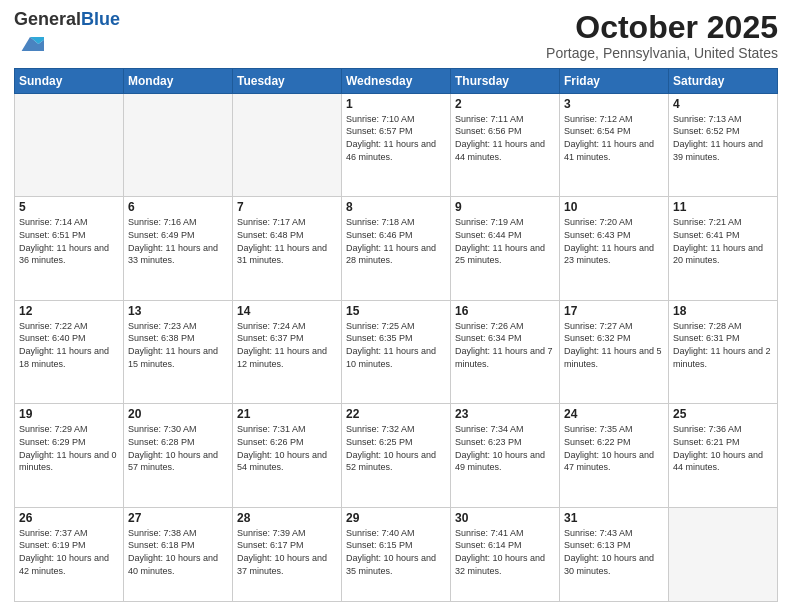 The height and width of the screenshot is (612, 792). What do you see at coordinates (396, 104) in the screenshot?
I see `day-number: 1` at bounding box center [396, 104].